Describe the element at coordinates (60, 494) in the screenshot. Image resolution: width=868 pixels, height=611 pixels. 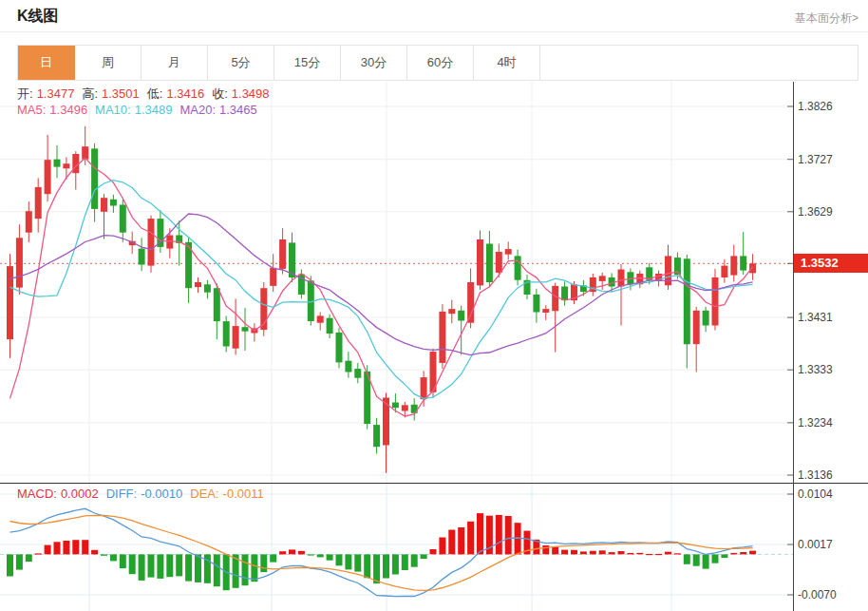
I see `legend-item-macd: MACD:0.0002` at that location.